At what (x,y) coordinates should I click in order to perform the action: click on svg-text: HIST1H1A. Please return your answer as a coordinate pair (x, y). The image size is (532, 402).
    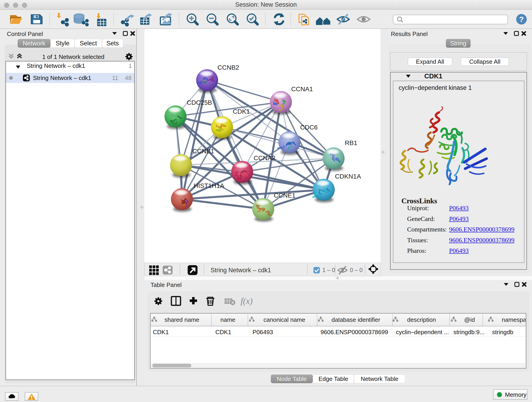
    Looking at the image, I should click on (209, 186).